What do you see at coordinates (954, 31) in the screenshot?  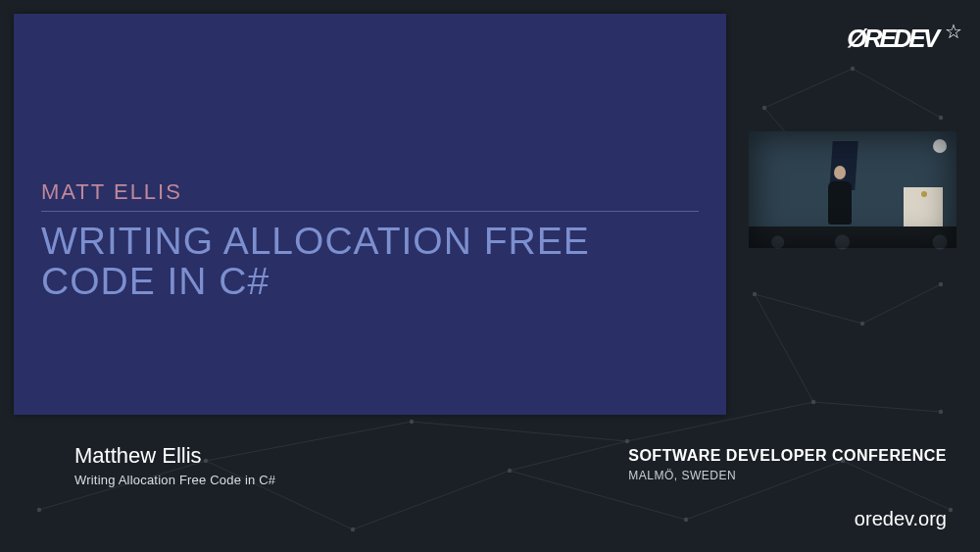 I see `star-icon: ☆` at bounding box center [954, 31].